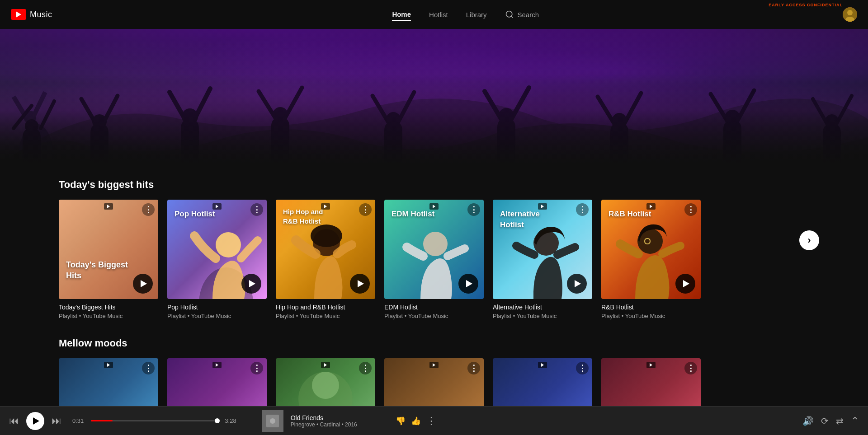 This screenshot has height=435, width=868. What do you see at coordinates (336, 421) in the screenshot?
I see `player-song-info: Old Friends Pinegrove • Cardinal • 2016` at bounding box center [336, 421].